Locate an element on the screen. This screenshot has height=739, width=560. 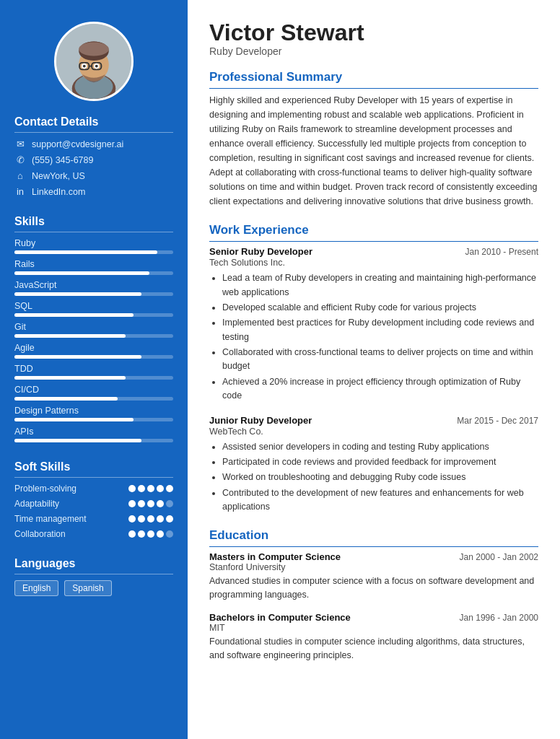
work-bullet: Assisted senior developers in coding and… is located at coordinates (380, 447).